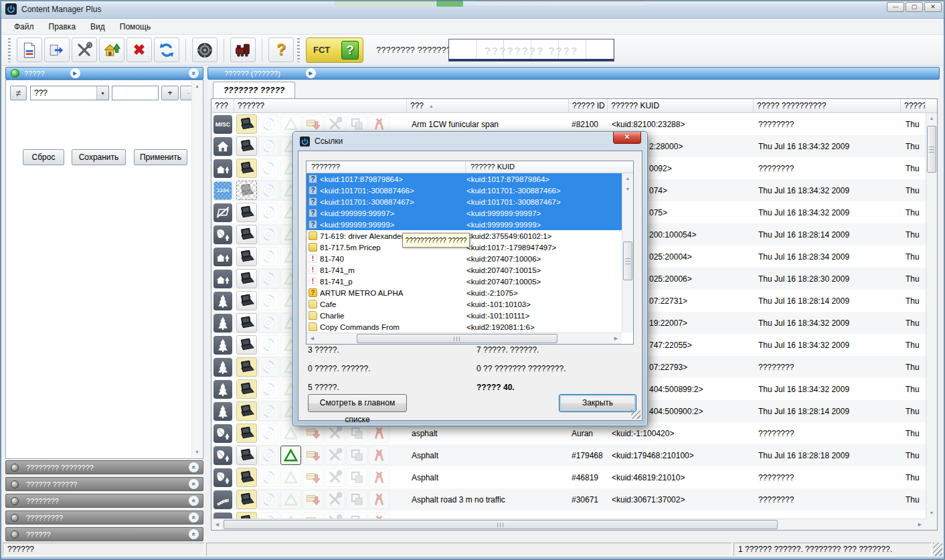 This screenshot has height=560, width=945. I want to click on column-header-3: ???▲, so click(488, 106).